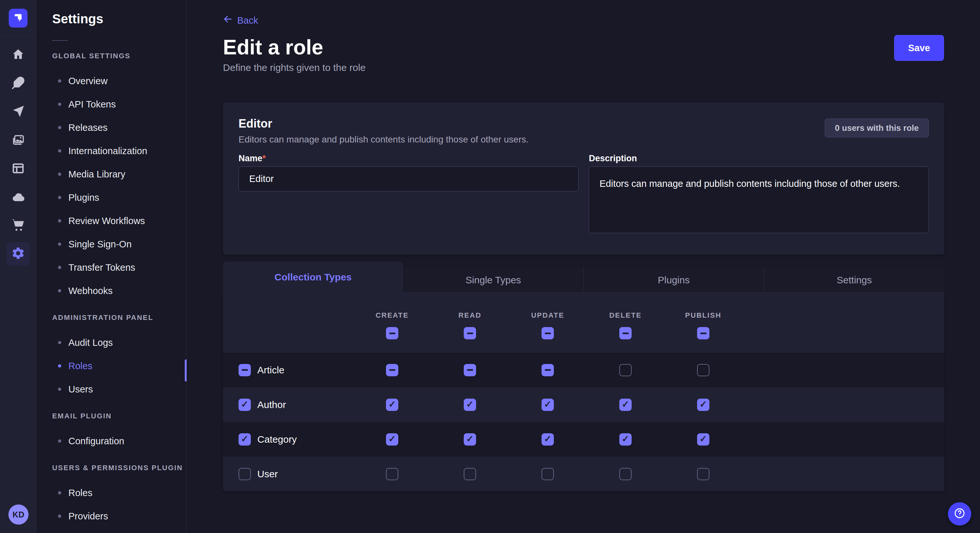  Describe the element at coordinates (119, 416) in the screenshot. I see `section-heading: EMAIL PLUGIN` at that location.